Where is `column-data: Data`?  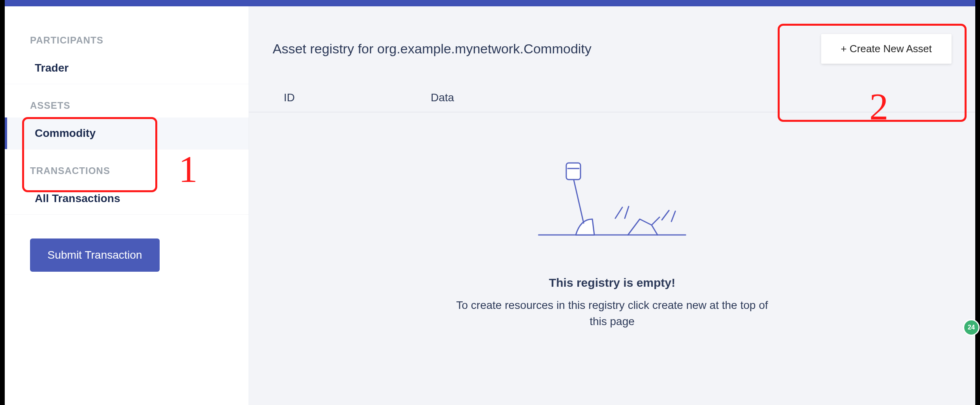
column-data: Data is located at coordinates (691, 98).